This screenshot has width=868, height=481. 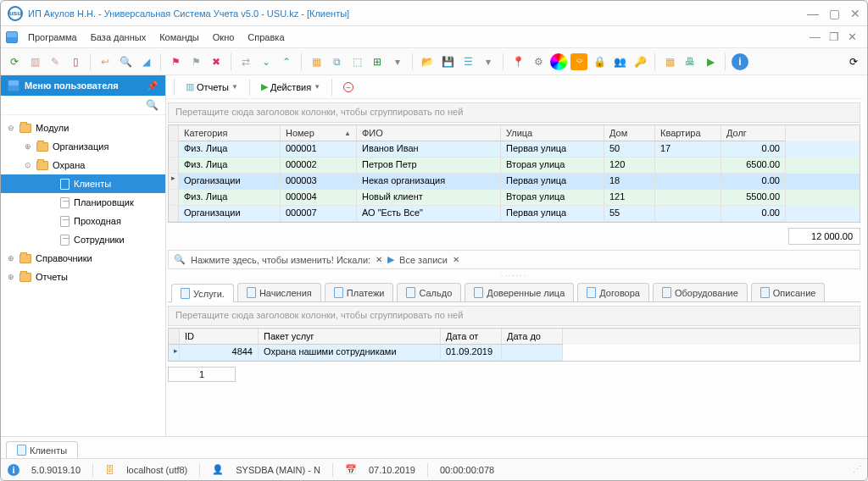 I want to click on table-row: ▸Организации000003Некая организацияПерва…, so click(x=514, y=181).